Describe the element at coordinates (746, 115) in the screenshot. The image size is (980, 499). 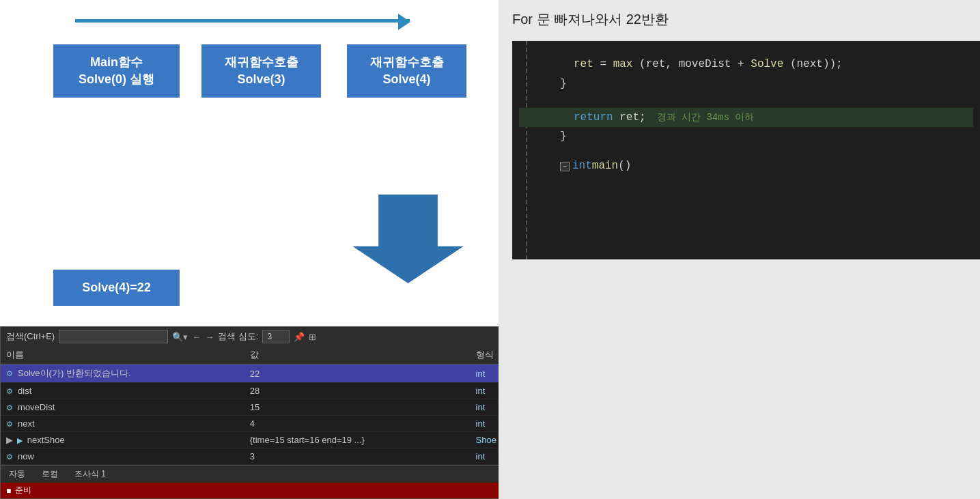
I see `code-content: ret = max (ret, moveDist + Solve (next))…` at that location.